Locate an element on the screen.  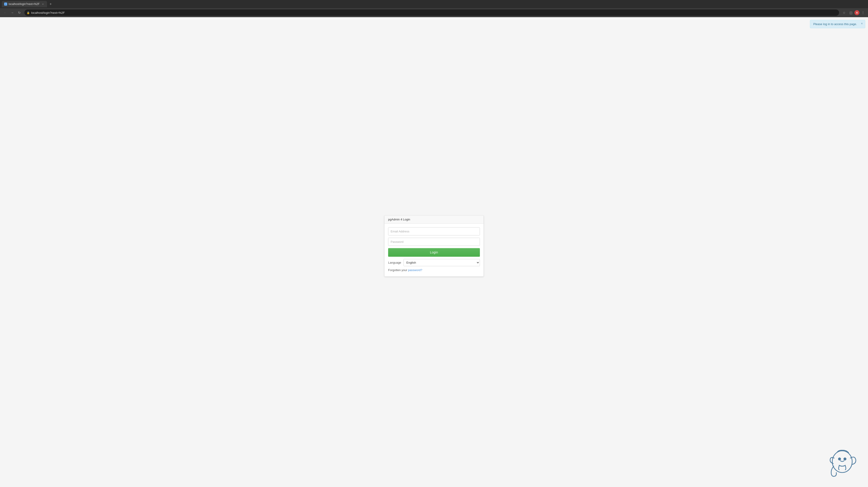
reload-button: ↻ is located at coordinates (20, 13).